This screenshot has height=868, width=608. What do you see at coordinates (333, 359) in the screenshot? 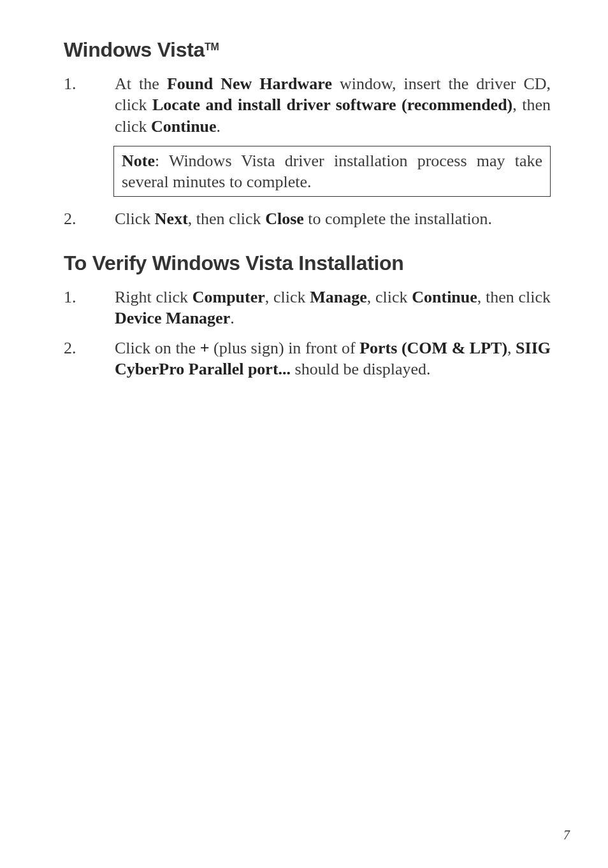
I see `step-text: Click on the + (plus sign) in front of P…` at bounding box center [333, 359].